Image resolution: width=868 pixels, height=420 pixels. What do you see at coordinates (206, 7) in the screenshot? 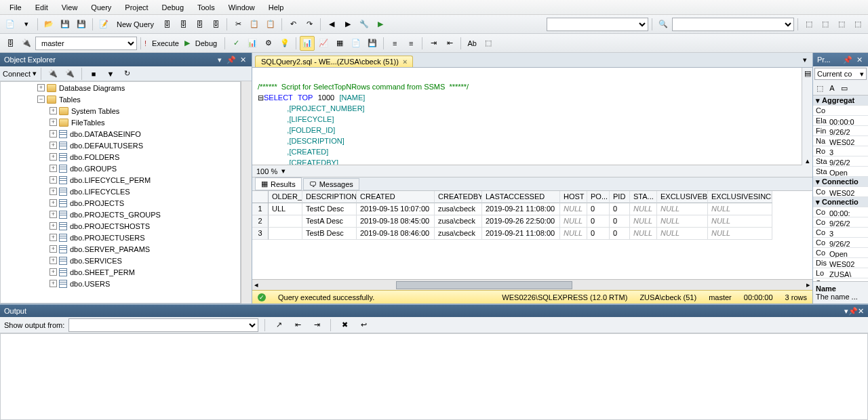
I see `menu-tools: Tools` at bounding box center [206, 7].